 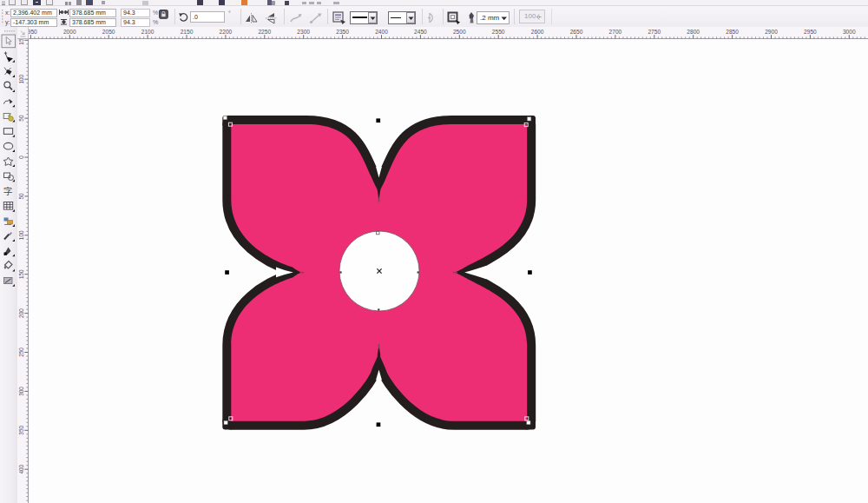 What do you see at coordinates (693, 31) in the screenshot?
I see `svg-text: 2800` at bounding box center [693, 31].